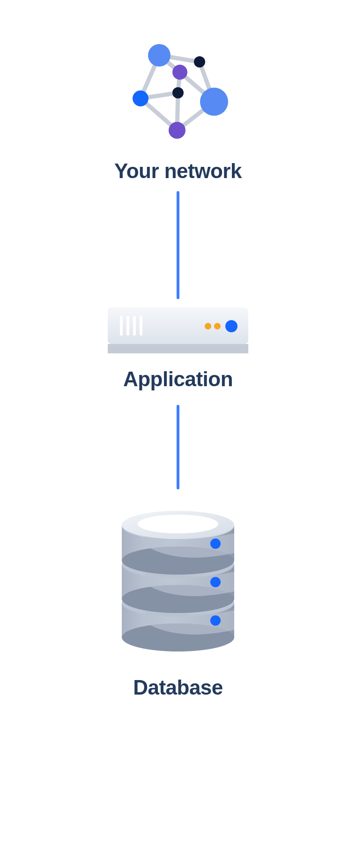 The height and width of the screenshot is (868, 356). Describe the element at coordinates (178, 349) in the screenshot. I see `diagram-node-application: Application` at that location.